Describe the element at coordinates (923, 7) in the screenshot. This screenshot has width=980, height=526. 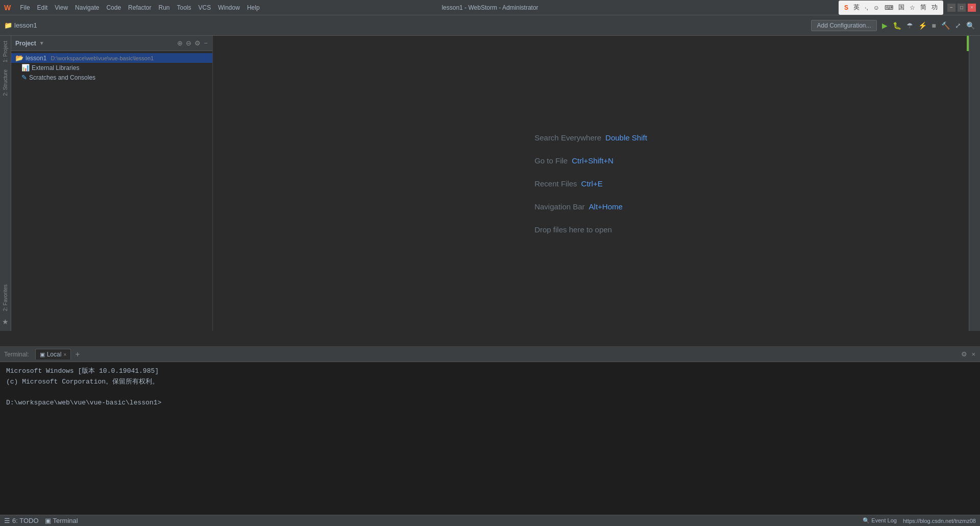
I see `ime-simple: 简` at that location.